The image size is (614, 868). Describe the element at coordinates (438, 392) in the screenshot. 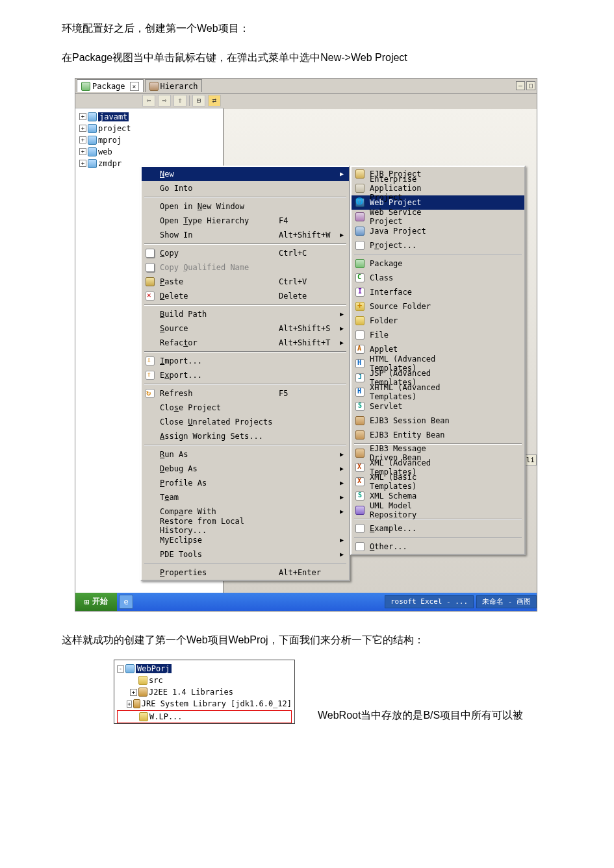

I see `menu-item: XHTML (Advanced Templates)` at that location.